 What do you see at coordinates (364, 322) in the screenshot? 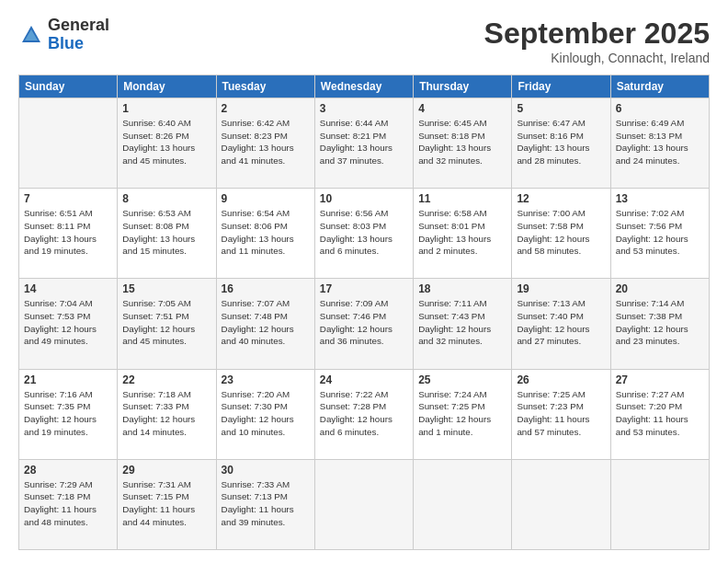
I see `day-info: Sunrise: 7:09 AM Sunset: 7:46 PM Dayligh…` at bounding box center [364, 322].